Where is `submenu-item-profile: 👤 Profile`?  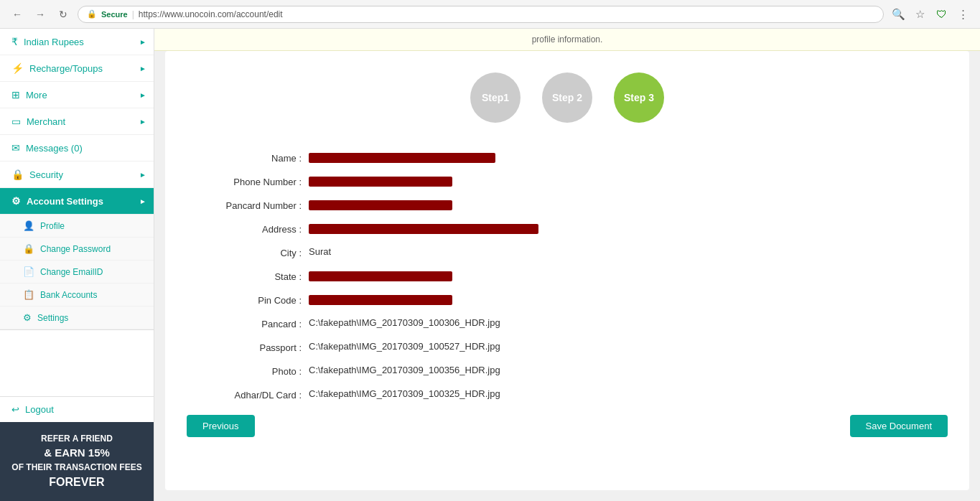
submenu-item-profile: 👤 Profile is located at coordinates (77, 226).